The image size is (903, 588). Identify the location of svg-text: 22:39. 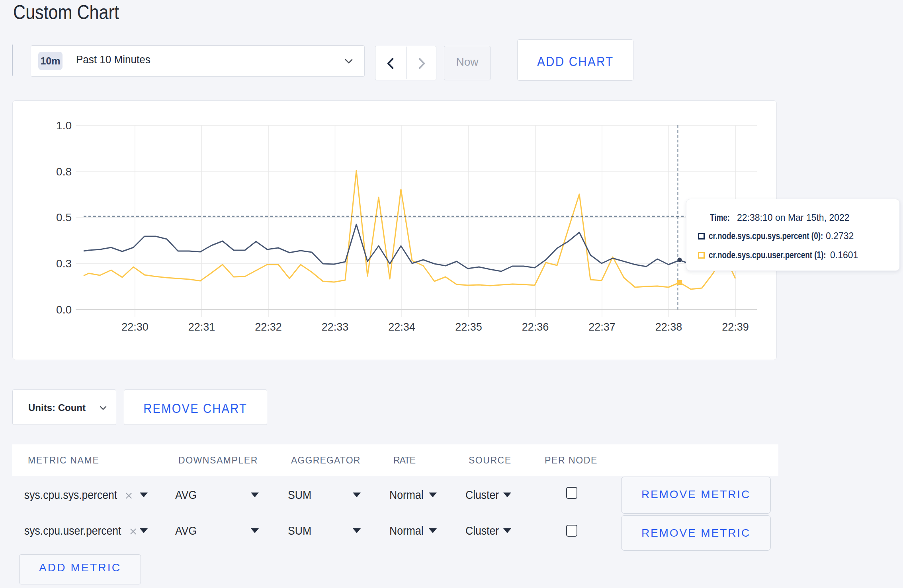
(735, 327).